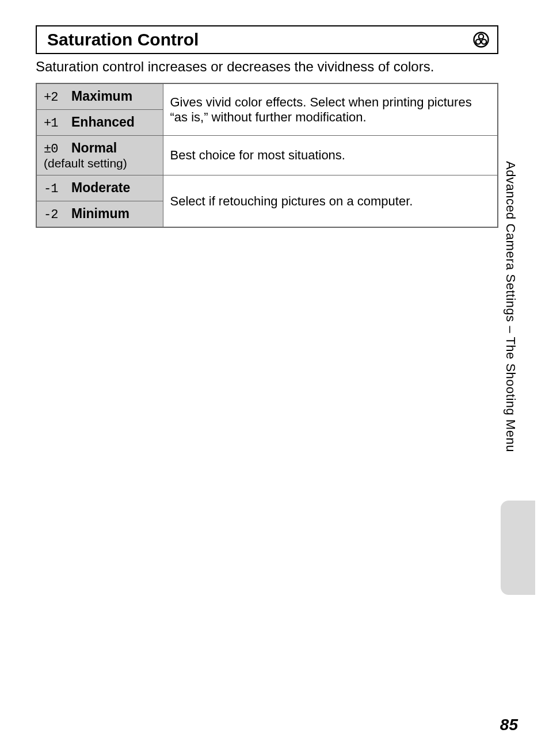 This screenshot has height=756, width=549. What do you see at coordinates (100, 97) in the screenshot?
I see `option-label-maximum: +2 Maximum` at bounding box center [100, 97].